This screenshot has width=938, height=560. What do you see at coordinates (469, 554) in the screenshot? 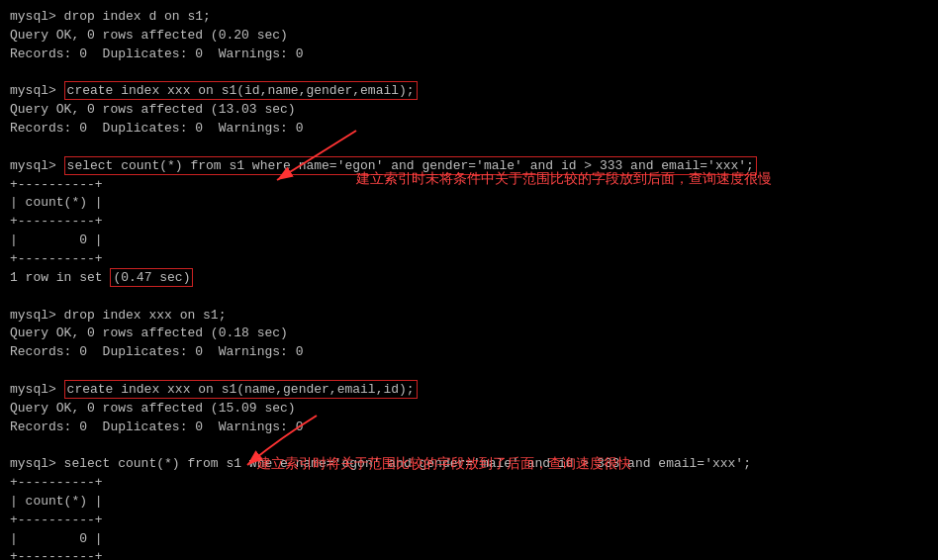
I see `line-25: +----------+` at bounding box center [469, 554].